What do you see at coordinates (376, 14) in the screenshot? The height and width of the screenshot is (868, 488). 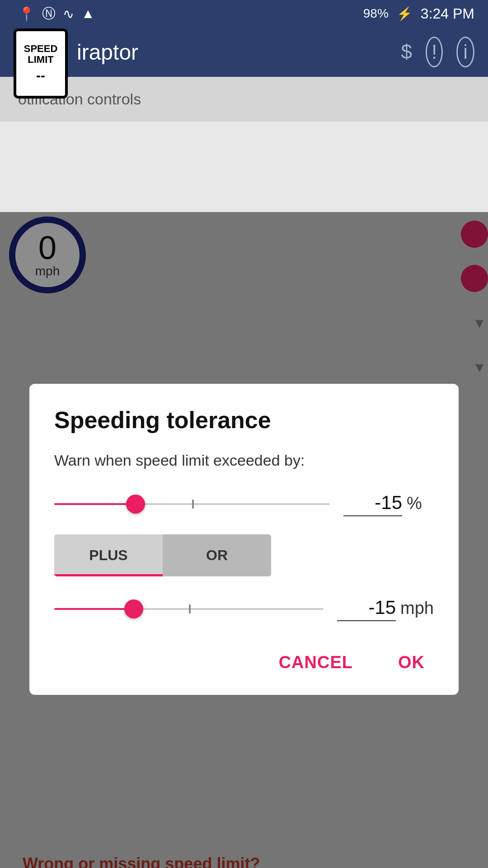 I see `battery-percent: 98%` at bounding box center [376, 14].